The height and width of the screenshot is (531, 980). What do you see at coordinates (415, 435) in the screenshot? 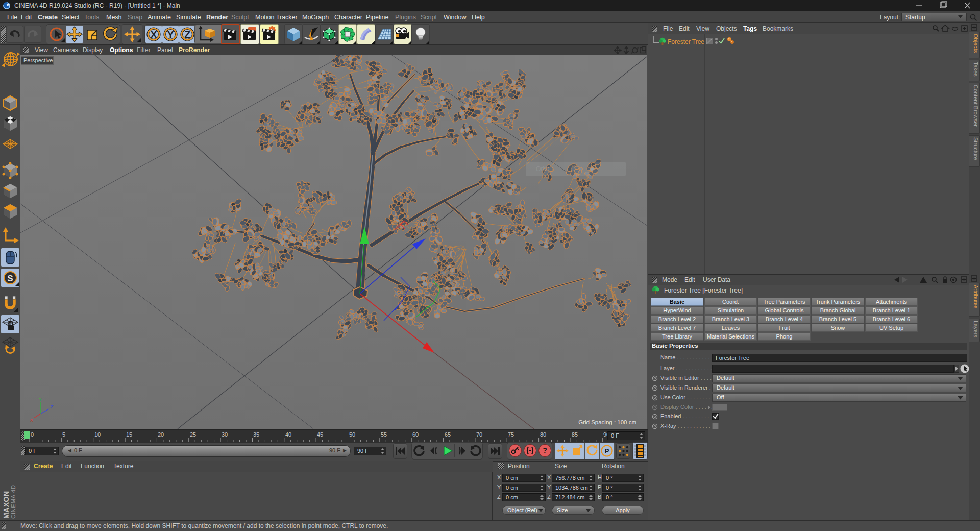
I see `svg-text: 60` at bounding box center [415, 435].